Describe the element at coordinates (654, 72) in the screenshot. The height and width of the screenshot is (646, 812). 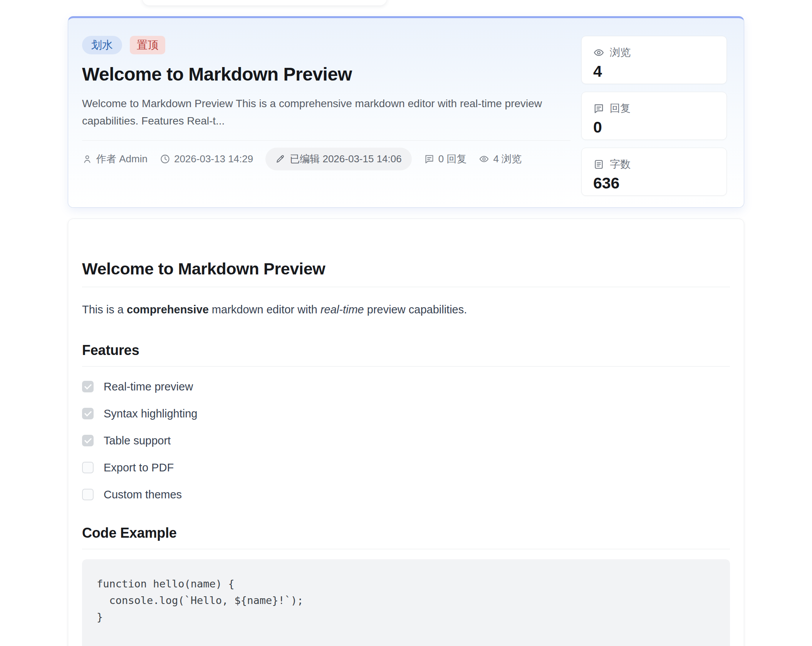
I see `stat-value: 4` at that location.